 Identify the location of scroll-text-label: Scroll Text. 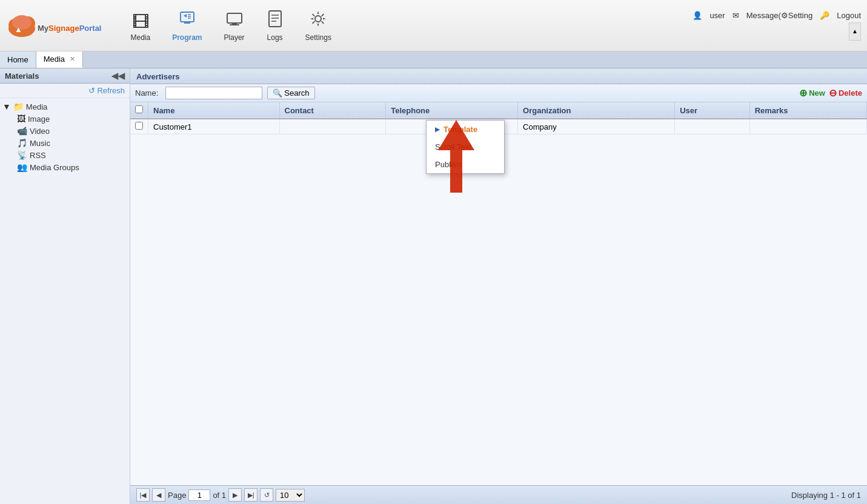
(453, 147).